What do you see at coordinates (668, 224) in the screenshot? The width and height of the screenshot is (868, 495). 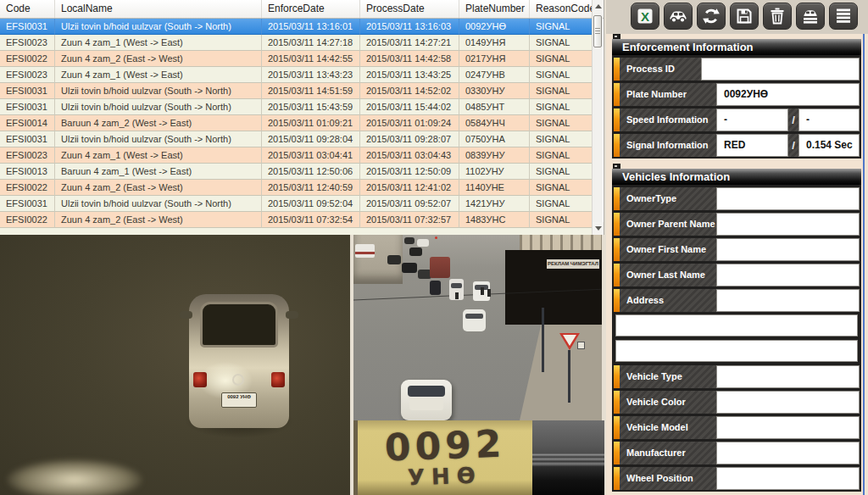 I see `owner-parent-name-label: Owner Parent Name` at bounding box center [668, 224].